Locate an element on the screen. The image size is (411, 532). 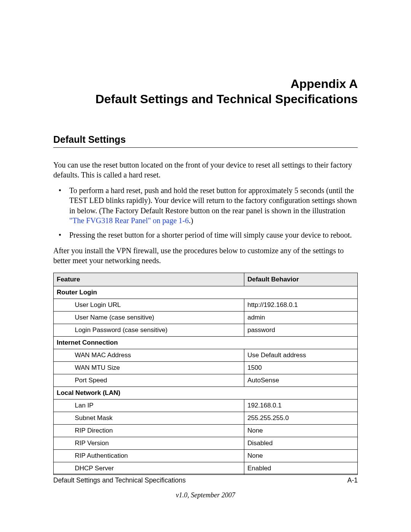
table-behavior-cell: AutoSense is located at coordinates (301, 380).